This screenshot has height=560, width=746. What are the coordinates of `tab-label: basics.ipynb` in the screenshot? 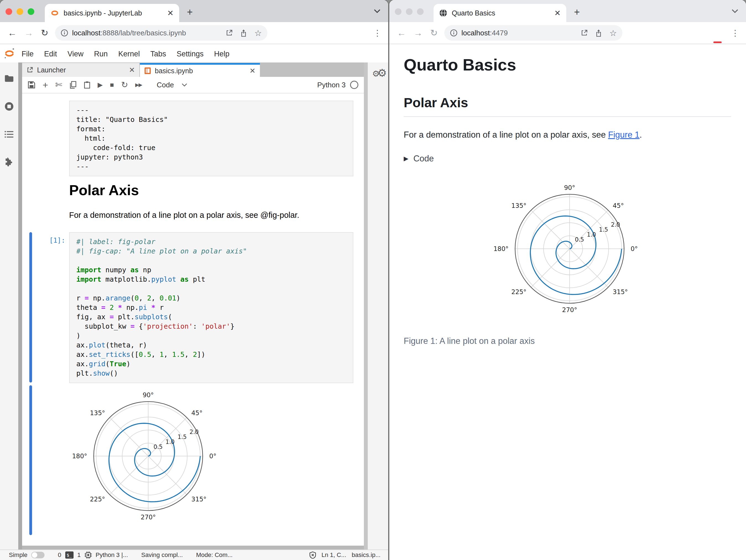 It's located at (201, 71).